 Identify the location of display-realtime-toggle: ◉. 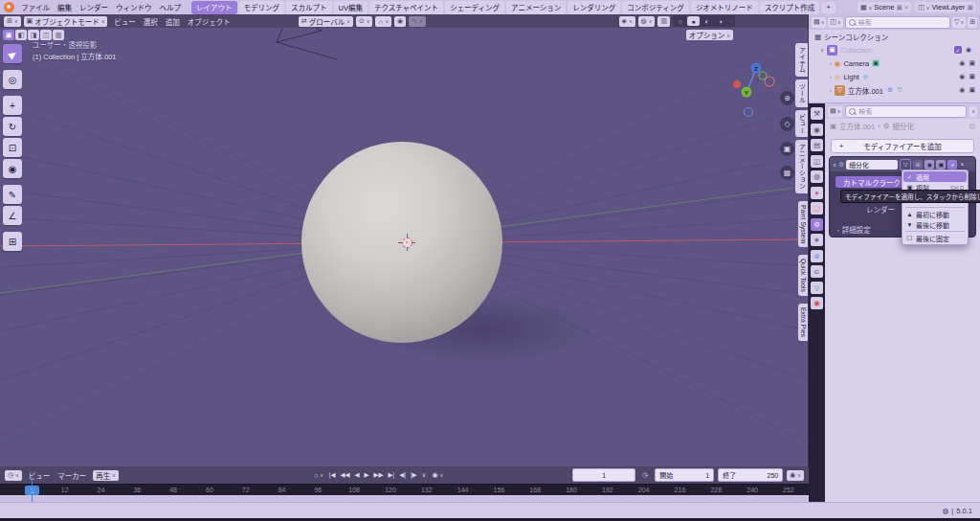
(929, 165).